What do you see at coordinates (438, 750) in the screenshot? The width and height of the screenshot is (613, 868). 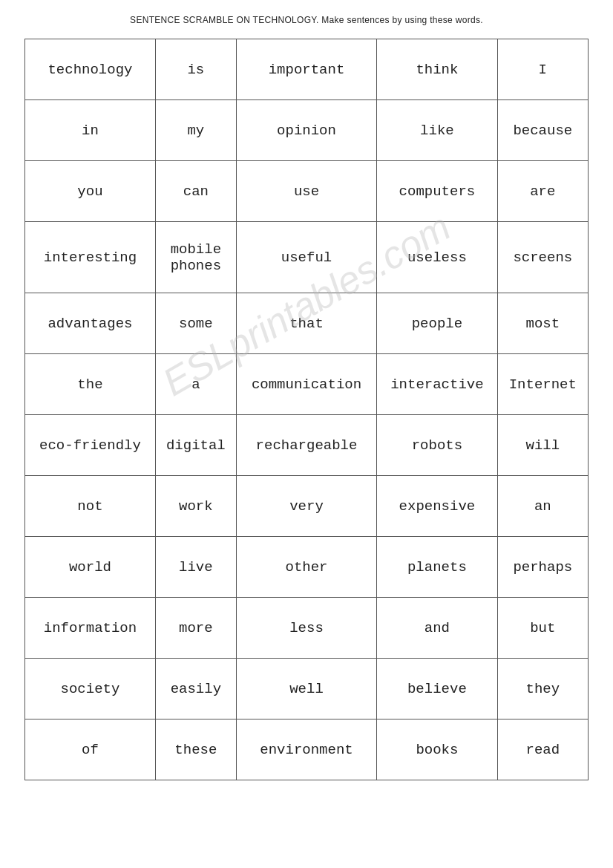 I see `table-cell: books` at bounding box center [438, 750].